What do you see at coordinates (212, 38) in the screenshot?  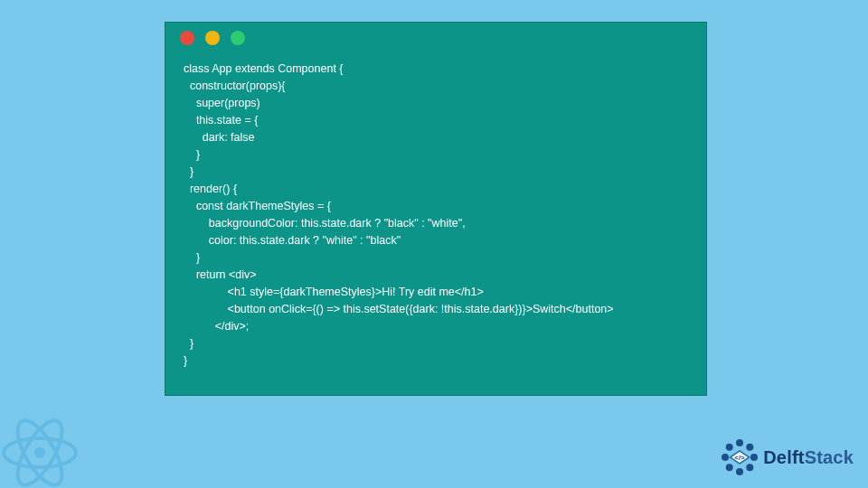 I see `window-minimize-dot` at bounding box center [212, 38].